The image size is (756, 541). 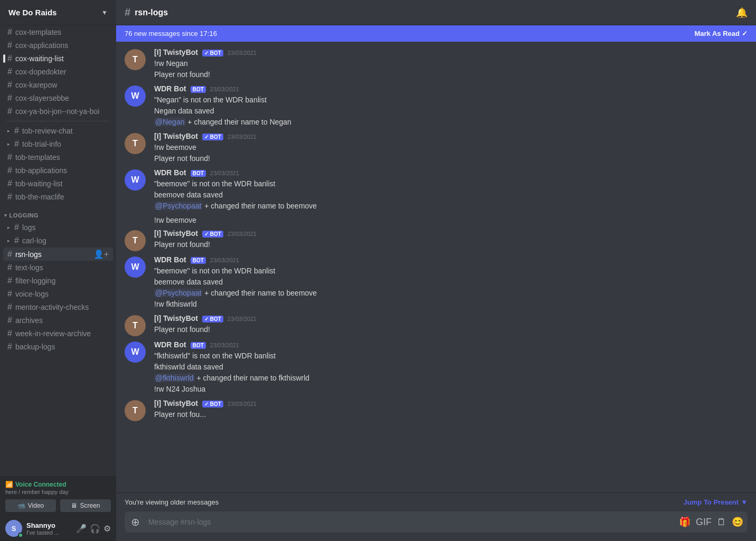 What do you see at coordinates (58, 45) in the screenshot?
I see `sidebar-item-cox-applications: # cox-applications` at bounding box center [58, 45].